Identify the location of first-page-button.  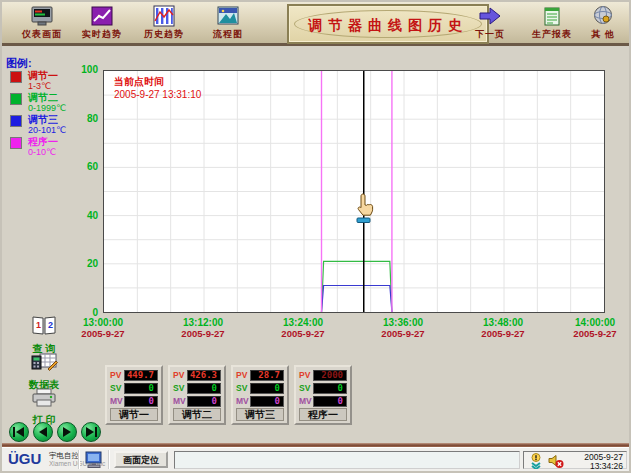
(19, 432).